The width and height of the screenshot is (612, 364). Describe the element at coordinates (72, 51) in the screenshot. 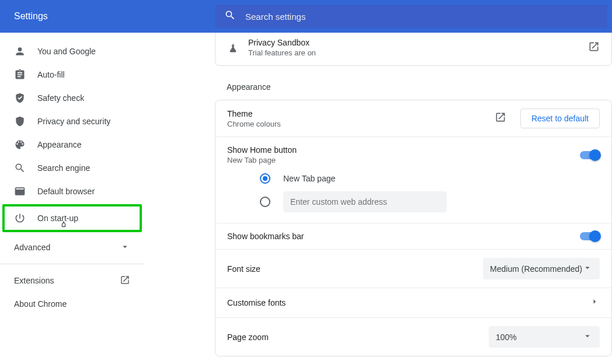

I see `sidebar-item-you-and-google: You and Google` at that location.